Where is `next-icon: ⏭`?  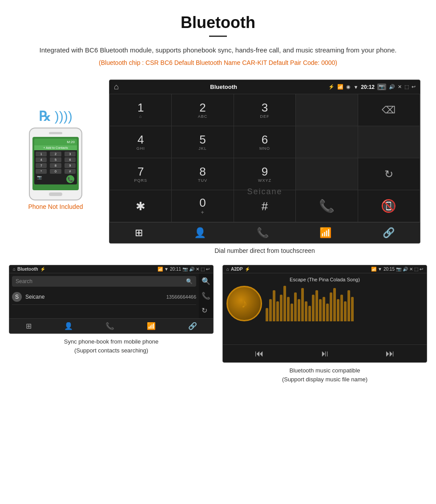
next-icon: ⏭ is located at coordinates (390, 354).